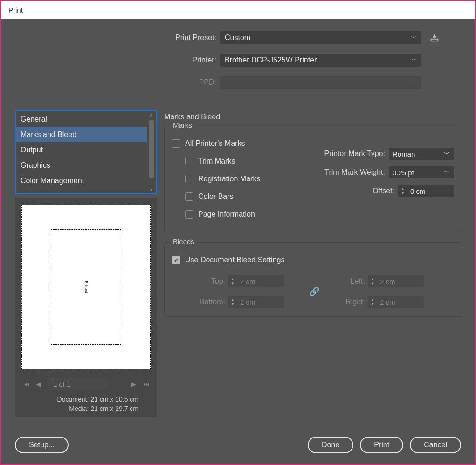  What do you see at coordinates (381, 445) in the screenshot?
I see `print-button: Print` at bounding box center [381, 445].